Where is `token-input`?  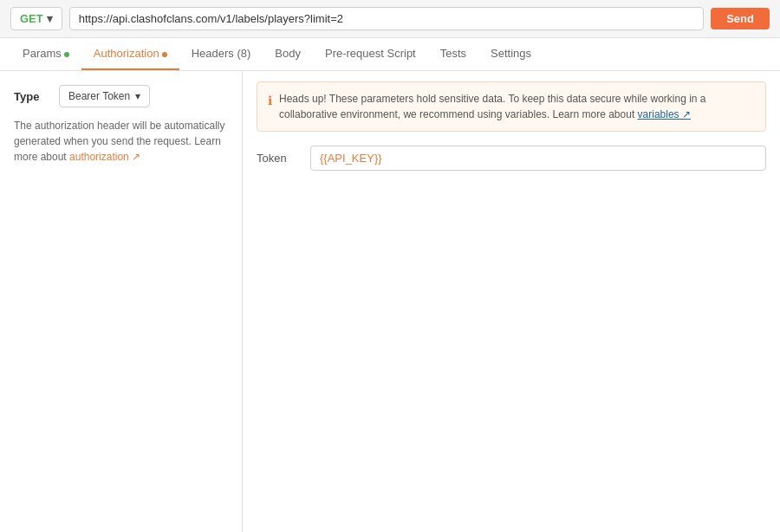
token-input is located at coordinates (538, 158).